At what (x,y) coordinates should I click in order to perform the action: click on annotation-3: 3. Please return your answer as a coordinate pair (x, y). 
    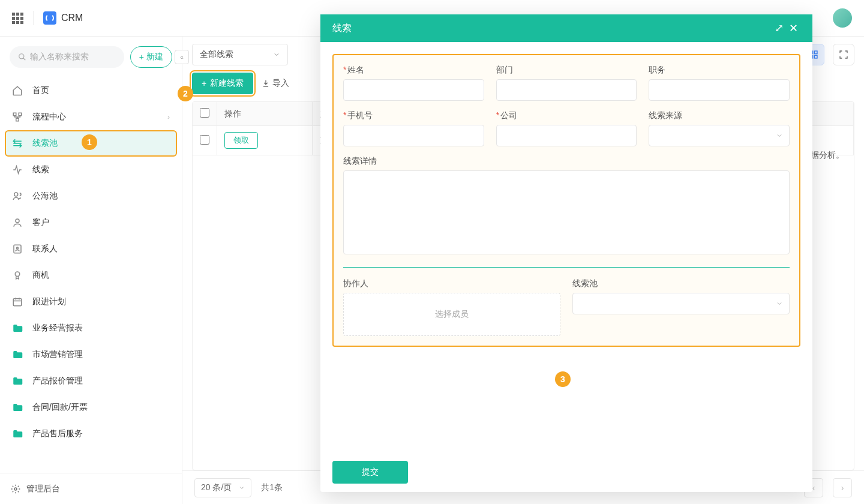
    Looking at the image, I should click on (563, 379).